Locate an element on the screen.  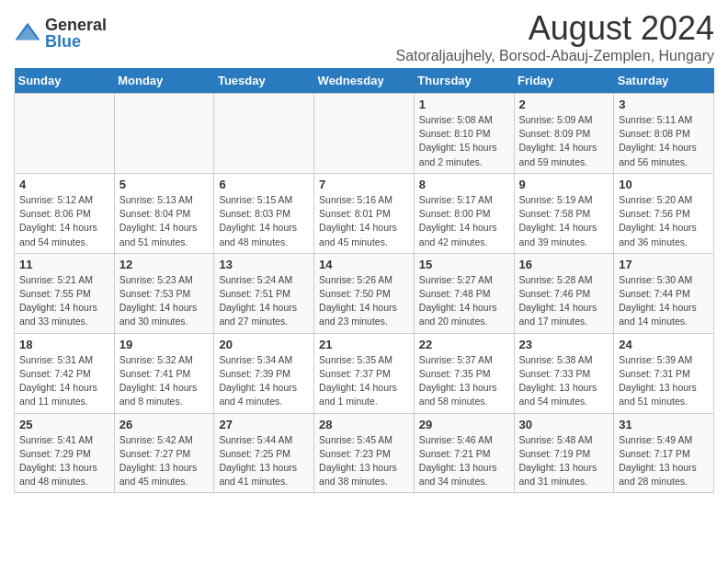
day-info: Sunrise: 5:48 AM Sunset: 7:19 PM Dayligh… is located at coordinates (559, 461).